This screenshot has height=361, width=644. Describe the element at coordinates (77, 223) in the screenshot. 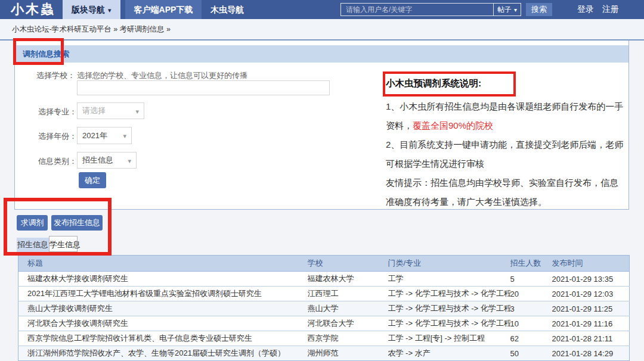

I see `publish-admission-info-button: 发布招生信息` at that location.